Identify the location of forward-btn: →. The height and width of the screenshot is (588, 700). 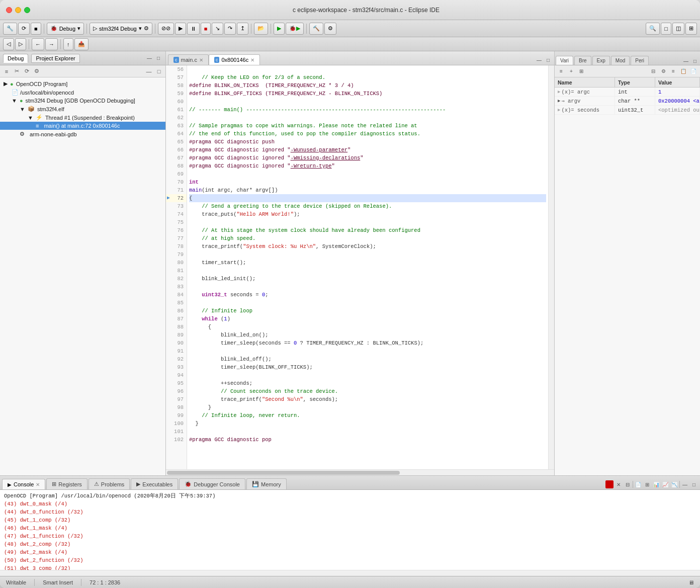
(51, 44).